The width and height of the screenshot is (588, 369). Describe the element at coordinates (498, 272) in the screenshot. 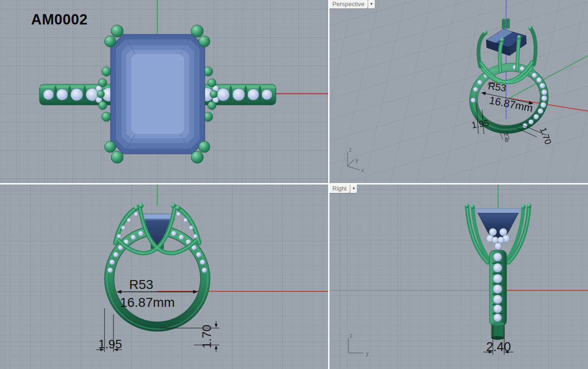

I see `ring-model-right-view` at that location.